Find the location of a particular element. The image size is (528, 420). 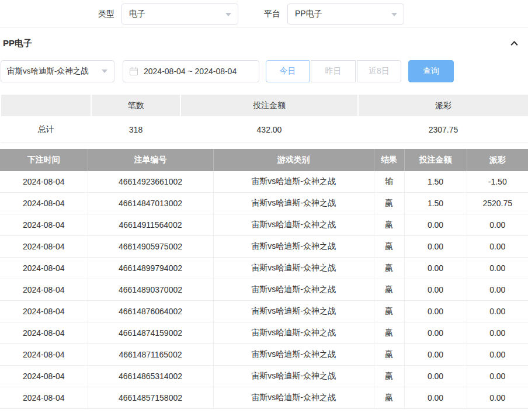

today-button: 今日 is located at coordinates (287, 71).